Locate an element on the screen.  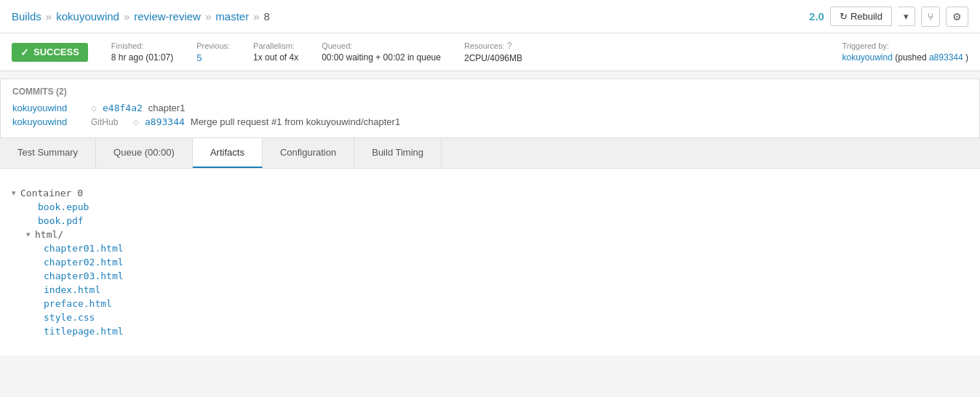
commit-author-2: kokuyouwind is located at coordinates (49, 122).